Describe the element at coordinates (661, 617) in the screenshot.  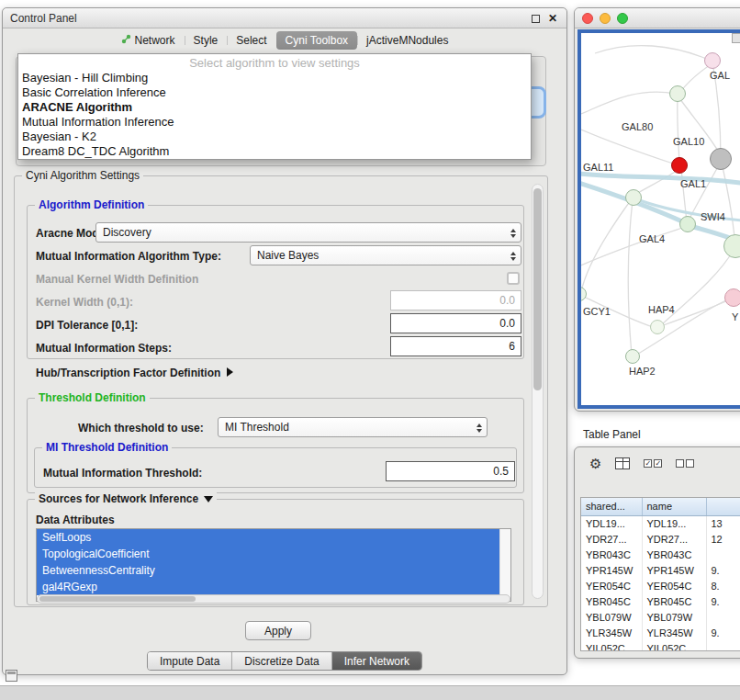
I see `table-row: YBL079WYBL079W` at that location.